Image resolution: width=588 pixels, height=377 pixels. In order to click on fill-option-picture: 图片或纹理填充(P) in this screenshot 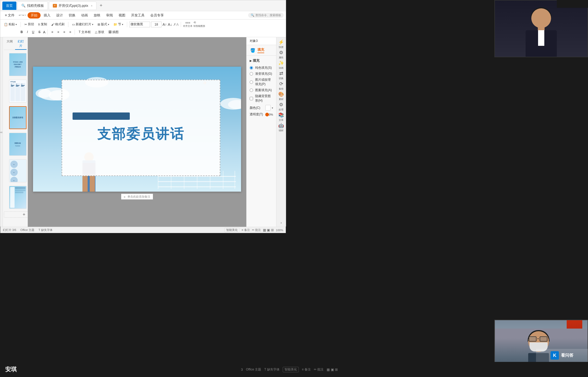, I will do `click(261, 82)`.